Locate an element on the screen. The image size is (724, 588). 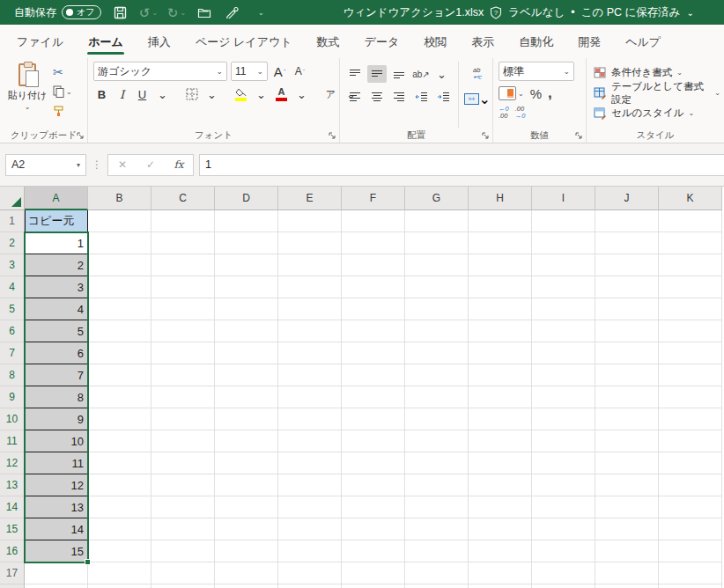
cell-C10 is located at coordinates (183, 419).